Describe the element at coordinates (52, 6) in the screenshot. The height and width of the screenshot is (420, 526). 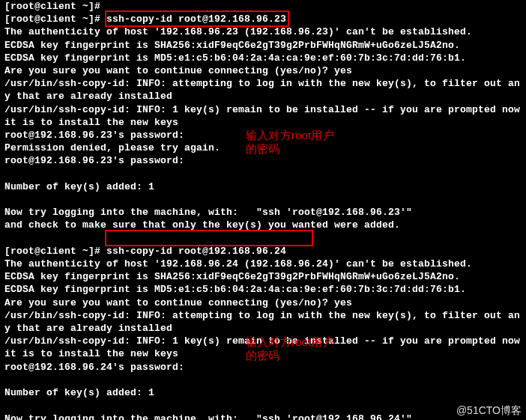
I see `terminal-line: [root@client ~]#` at that location.